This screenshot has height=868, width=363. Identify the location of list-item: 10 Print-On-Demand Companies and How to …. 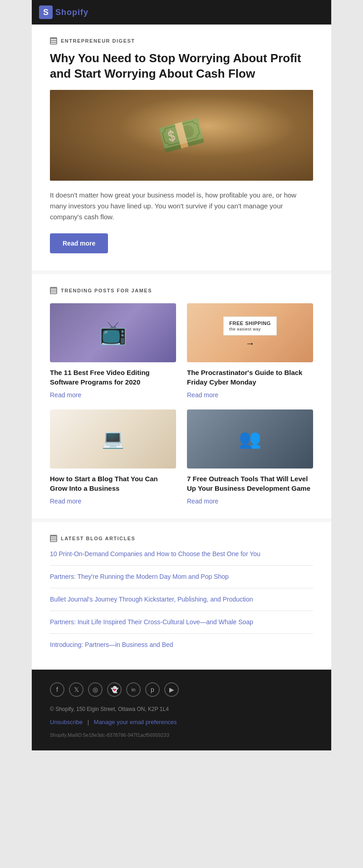
(182, 557).